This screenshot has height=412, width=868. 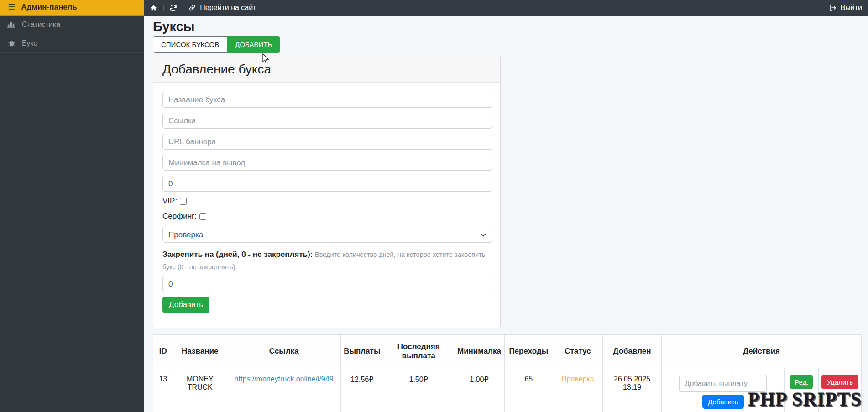 I want to click on brand-title: Админ-панель, so click(x=49, y=7).